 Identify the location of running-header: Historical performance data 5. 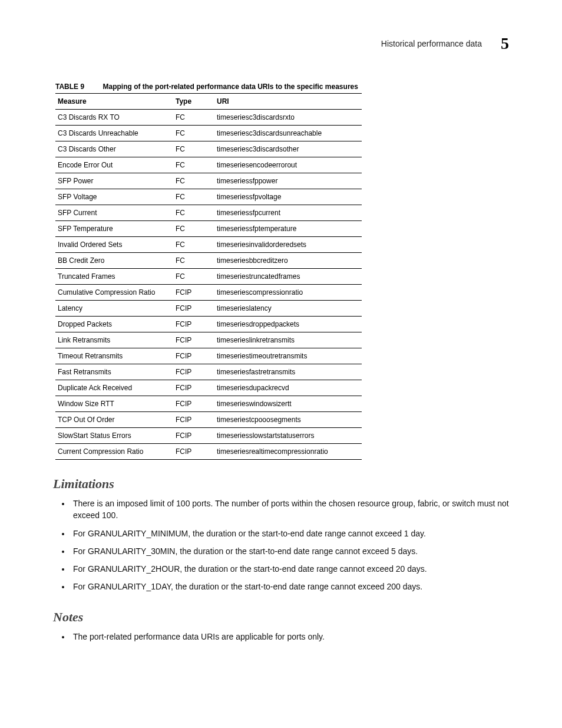
(445, 44).